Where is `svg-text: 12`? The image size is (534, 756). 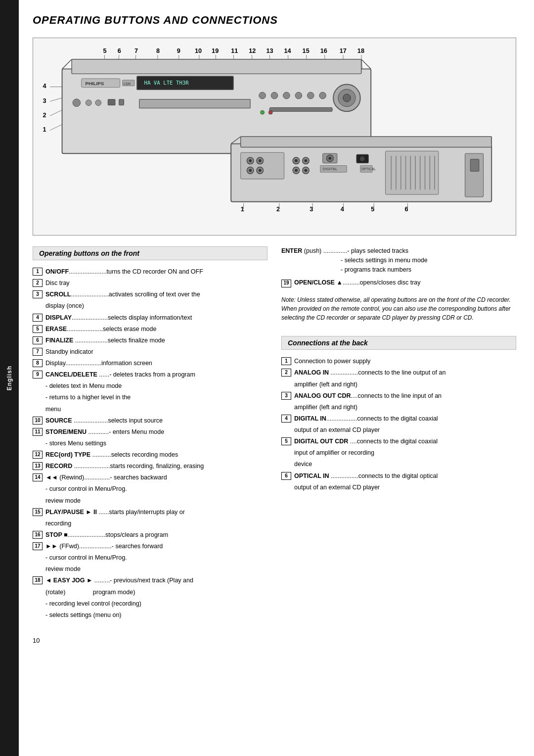 svg-text: 12 is located at coordinates (252, 51).